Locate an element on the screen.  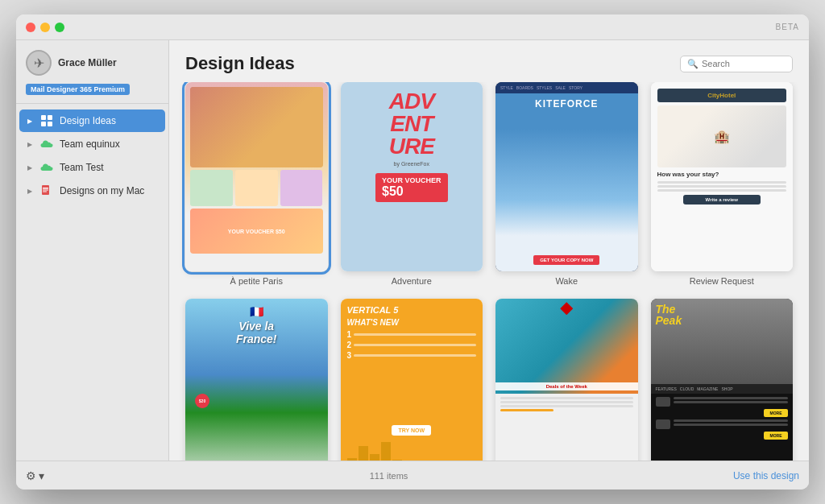
review-write-btn: Write a review is located at coordinates (722, 200).